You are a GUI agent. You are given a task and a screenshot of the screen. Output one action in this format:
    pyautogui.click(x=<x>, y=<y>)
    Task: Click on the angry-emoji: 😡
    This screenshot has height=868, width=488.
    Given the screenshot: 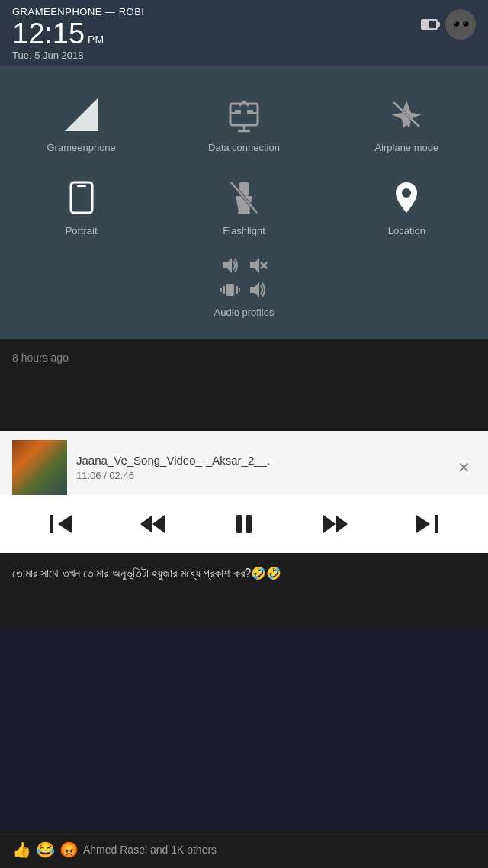 What is the action you would take?
    pyautogui.click(x=69, y=850)
    